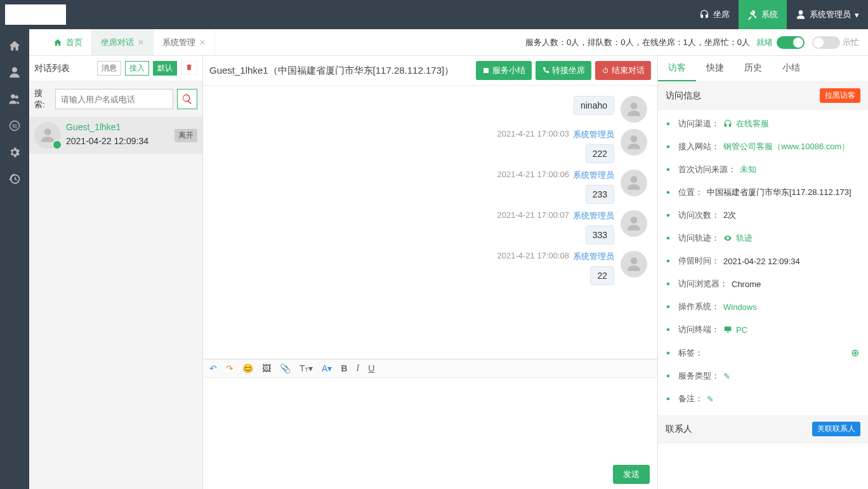 The image size is (868, 489). Describe the element at coordinates (714, 15) in the screenshot. I see `seat-button: 坐席` at that location.